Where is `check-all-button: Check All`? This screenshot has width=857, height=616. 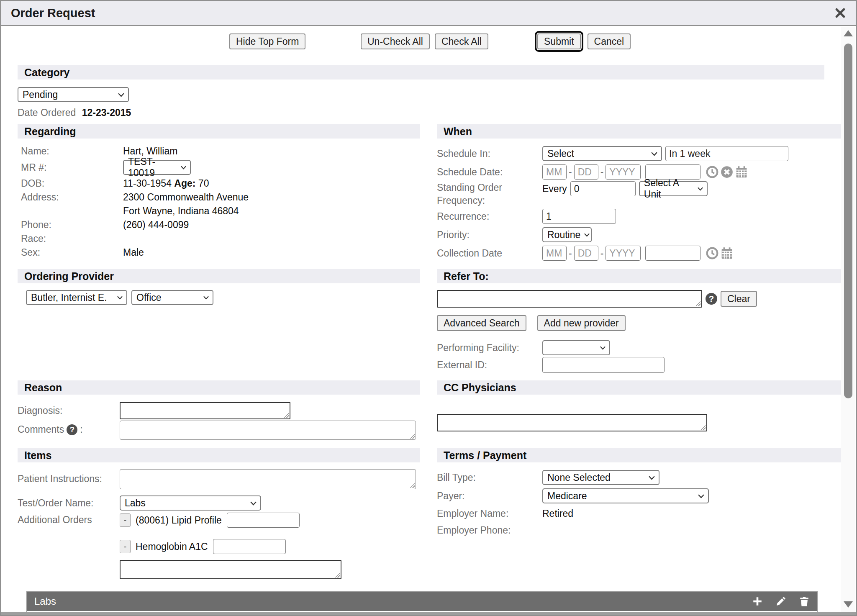 check-all-button: Check All is located at coordinates (462, 41).